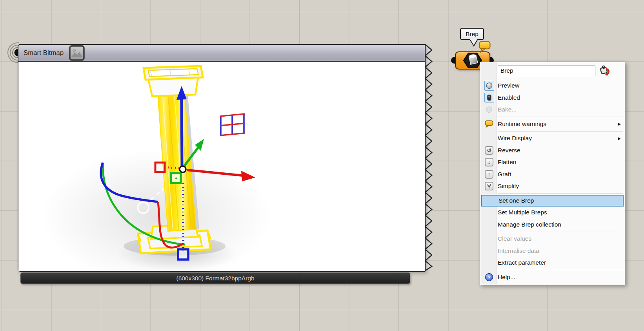 The image size is (644, 331). Describe the element at coordinates (485, 47) in the screenshot. I see `runtime-warning-balloon` at that location.